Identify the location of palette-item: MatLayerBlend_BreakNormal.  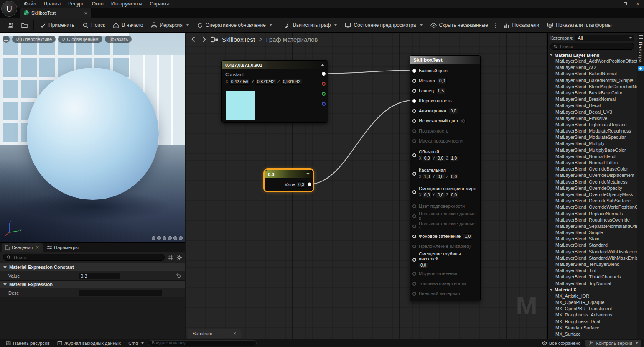
(593, 100).